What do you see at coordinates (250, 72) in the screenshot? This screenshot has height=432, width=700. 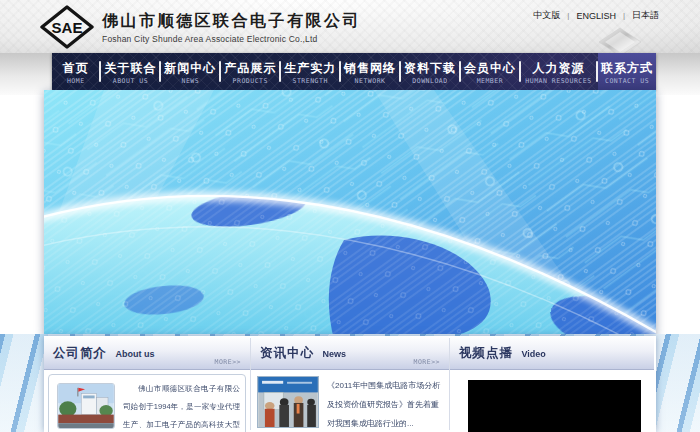 I see `nav-products: 产品展示 PRODUCTS` at bounding box center [250, 72].